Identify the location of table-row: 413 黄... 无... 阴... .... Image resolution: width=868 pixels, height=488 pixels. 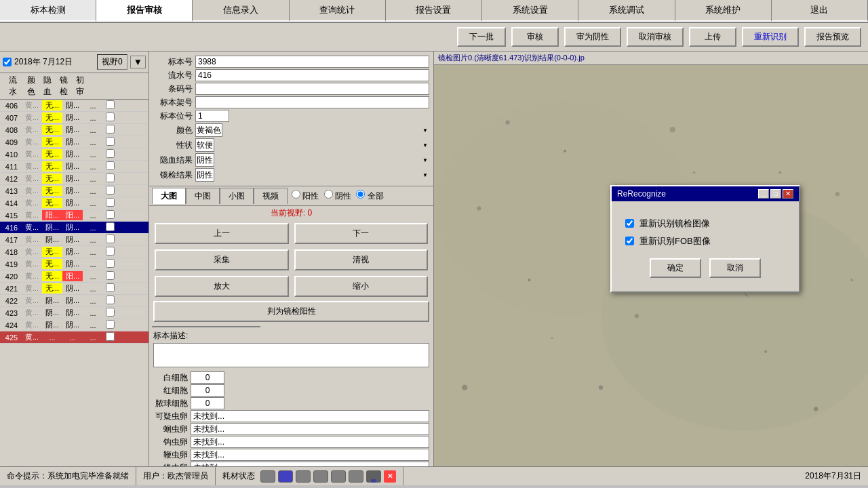
(75, 191).